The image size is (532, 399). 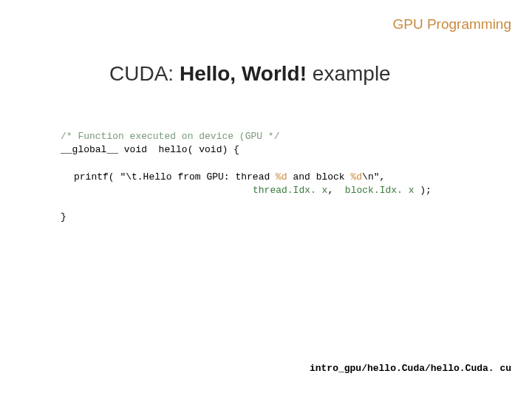 I want to click on header-text: GPU Programming, so click(x=452, y=24).